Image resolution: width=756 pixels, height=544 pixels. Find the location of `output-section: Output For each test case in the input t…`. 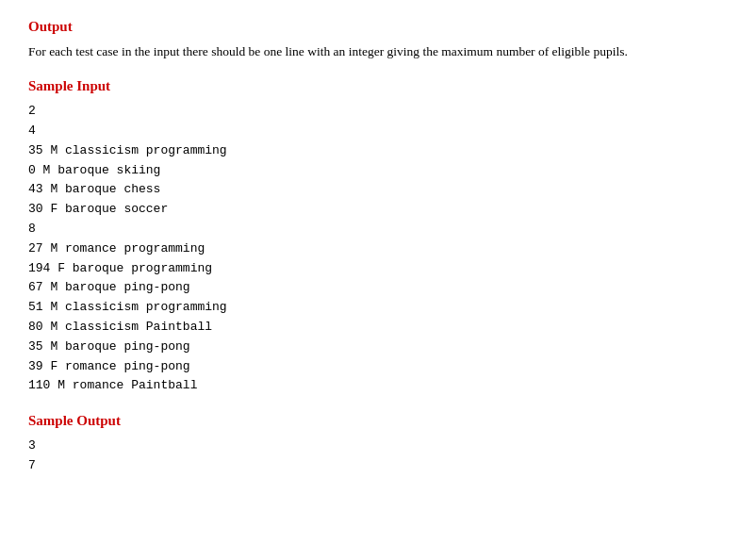

output-section: Output For each test case in the input t… is located at coordinates (378, 40).